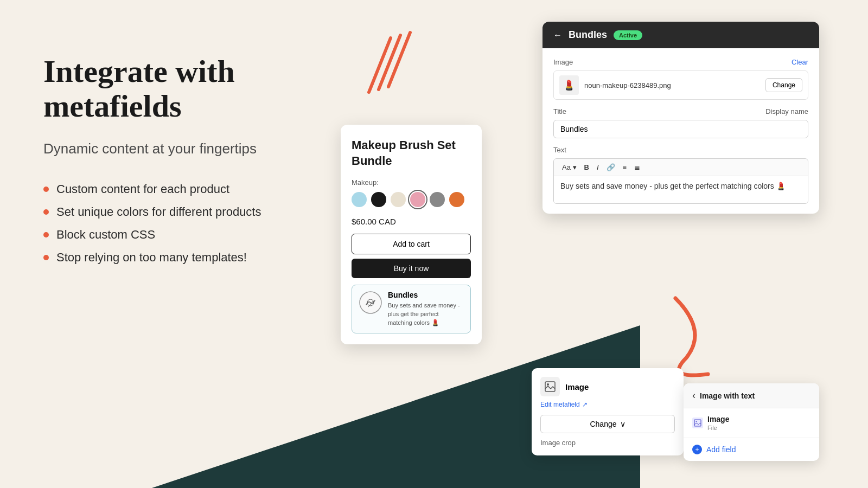  Describe the element at coordinates (608, 412) in the screenshot. I see `image-panel: Image Edit metafield ↗ Change ∨ Image cr…` at that location.